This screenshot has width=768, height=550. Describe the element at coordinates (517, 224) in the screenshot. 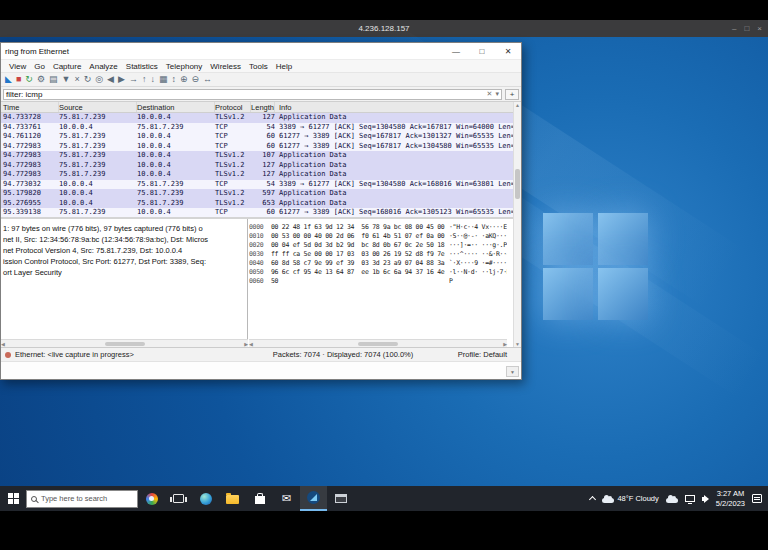

I see `packet-list-vertical-scrollbar: ▲ ▼` at that location.